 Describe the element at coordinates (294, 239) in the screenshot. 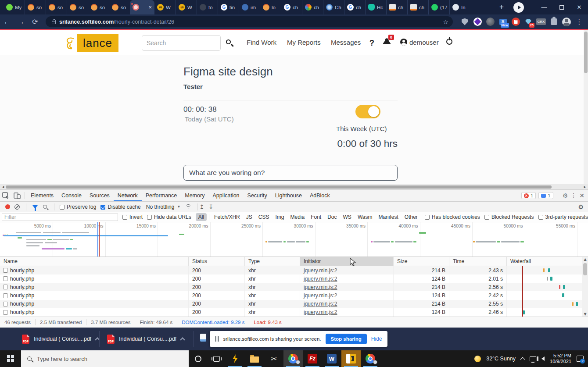

I see `network-overview-timeline: 5000 ms10000 ms15000 ms20000 ms25000 ms3…` at that location.